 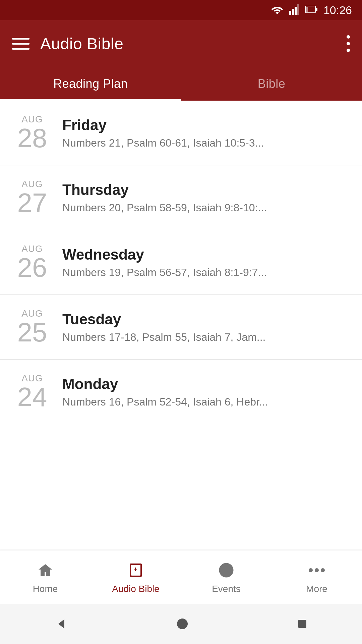 I want to click on nav-item-more: More, so click(x=317, y=577).